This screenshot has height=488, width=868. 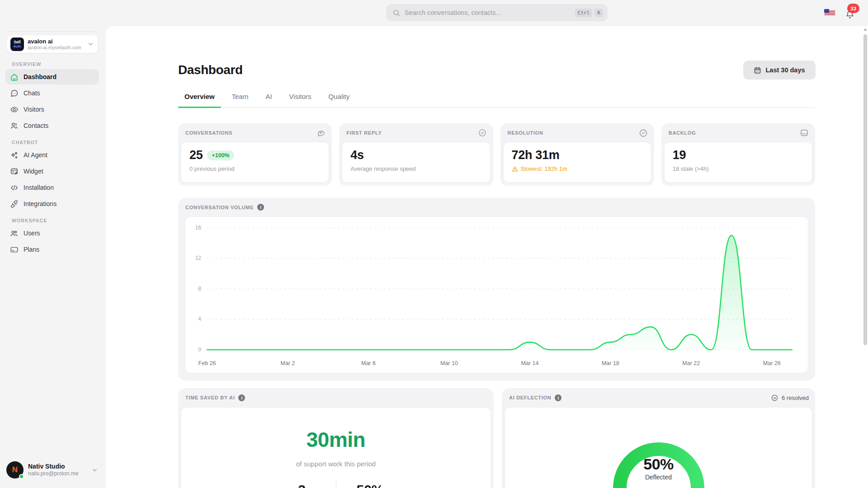 What do you see at coordinates (255, 169) in the screenshot?
I see `stat-subtext: 0 previous period` at bounding box center [255, 169].